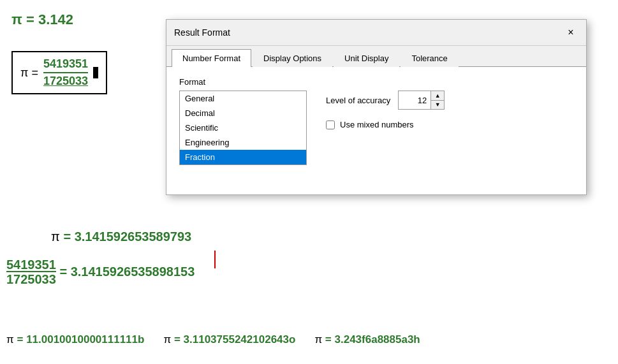  Describe the element at coordinates (318, 339) in the screenshot. I see `pi-sym-b3: π` at that location.